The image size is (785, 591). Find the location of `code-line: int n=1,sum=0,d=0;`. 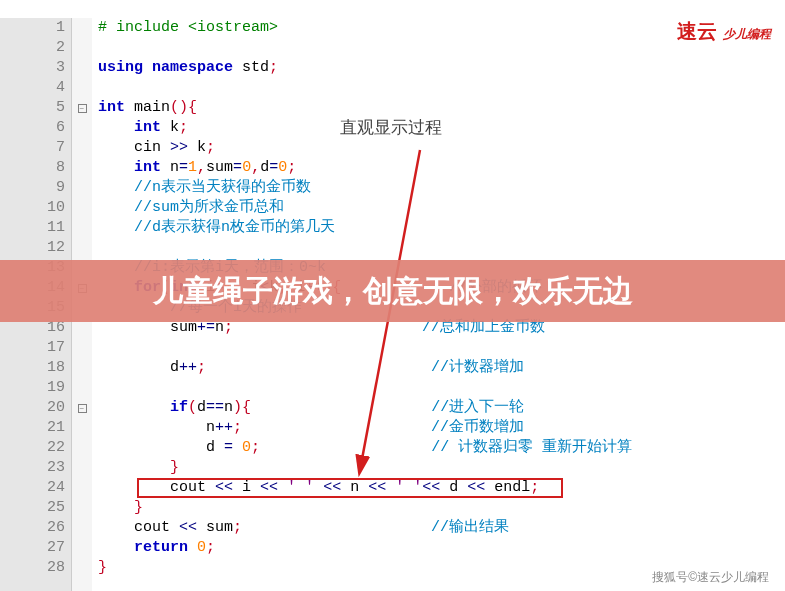

code-line: int n=1,sum=0,d=0; is located at coordinates (442, 168).